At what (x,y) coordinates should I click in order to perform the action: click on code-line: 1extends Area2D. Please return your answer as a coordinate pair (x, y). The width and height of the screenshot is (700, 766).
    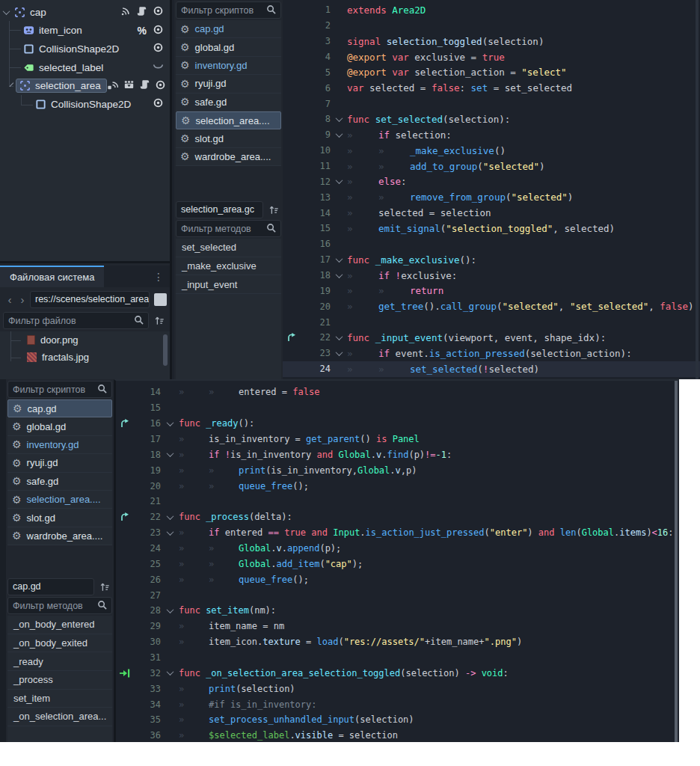
    Looking at the image, I should click on (491, 10).